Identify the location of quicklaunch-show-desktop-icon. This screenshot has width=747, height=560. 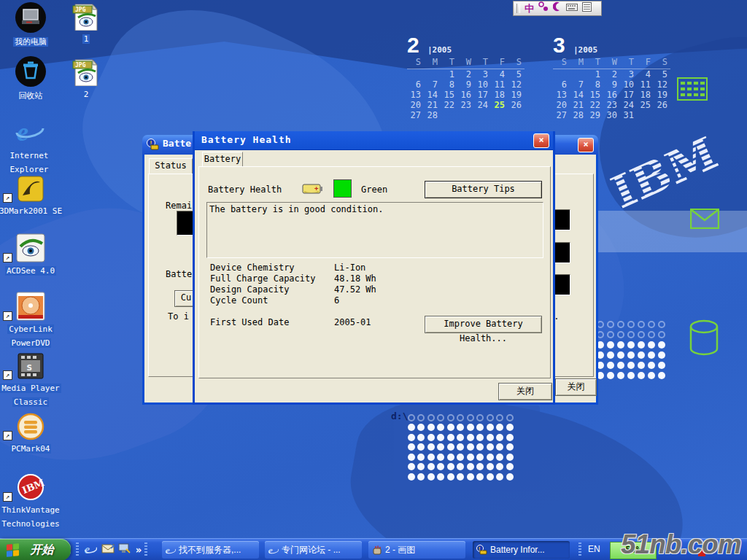
(124, 550).